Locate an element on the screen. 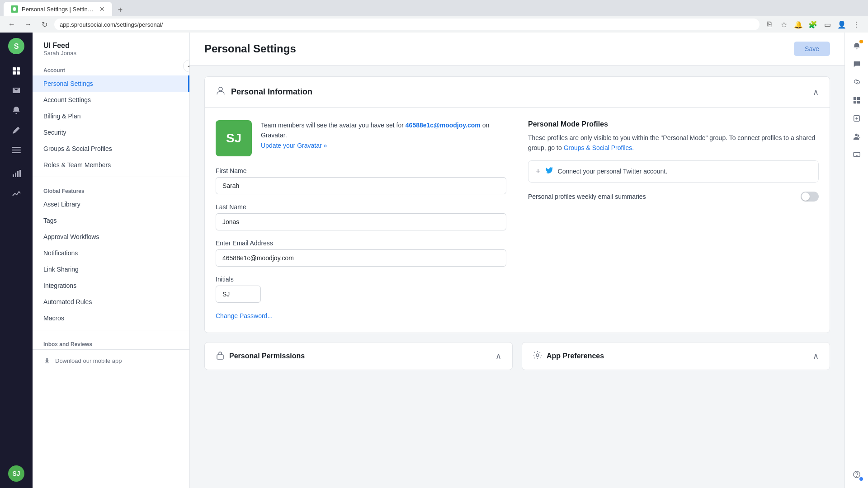 This screenshot has height=488, width=868. personal-info-collapse-button: ∧ is located at coordinates (816, 92).